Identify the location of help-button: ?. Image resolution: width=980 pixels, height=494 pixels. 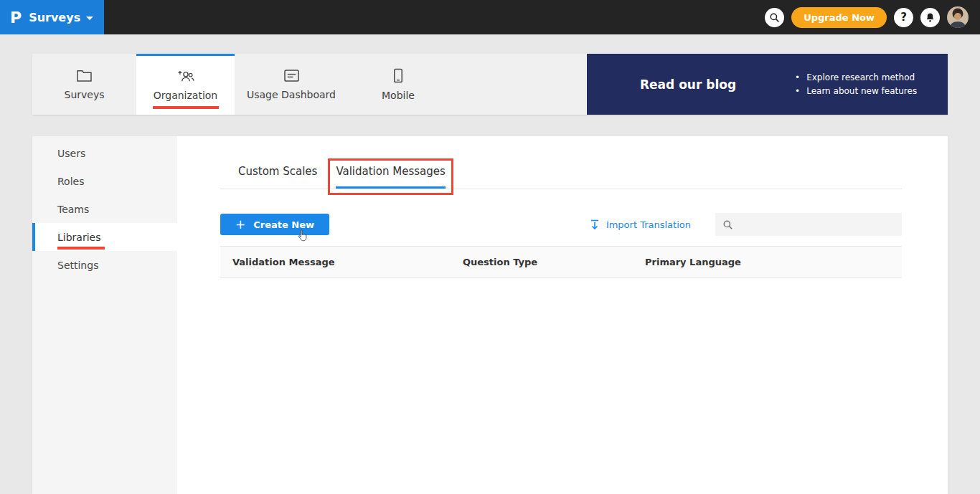
(904, 17).